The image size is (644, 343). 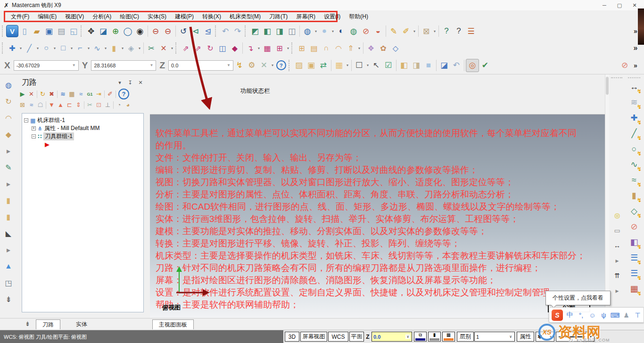 What do you see at coordinates (97, 48) in the screenshot?
I see `create-spline-icon: ∿` at bounding box center [97, 48].